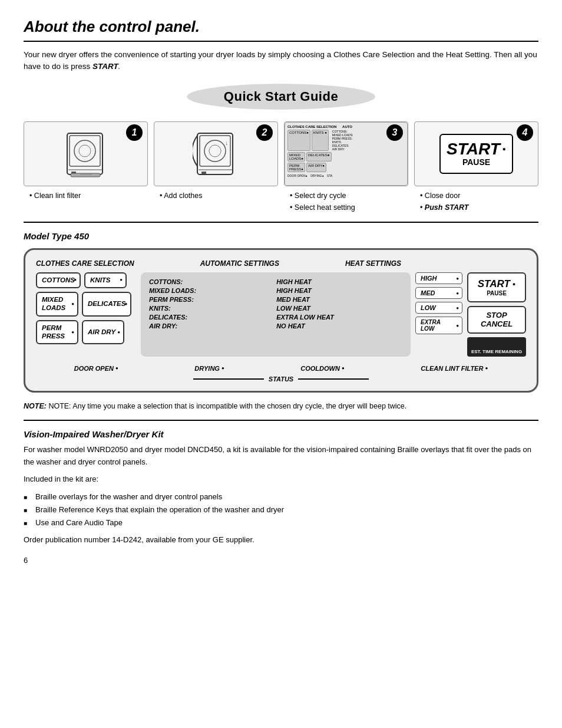  I want to click on qsg-oval: Quick Start Guide, so click(281, 97).